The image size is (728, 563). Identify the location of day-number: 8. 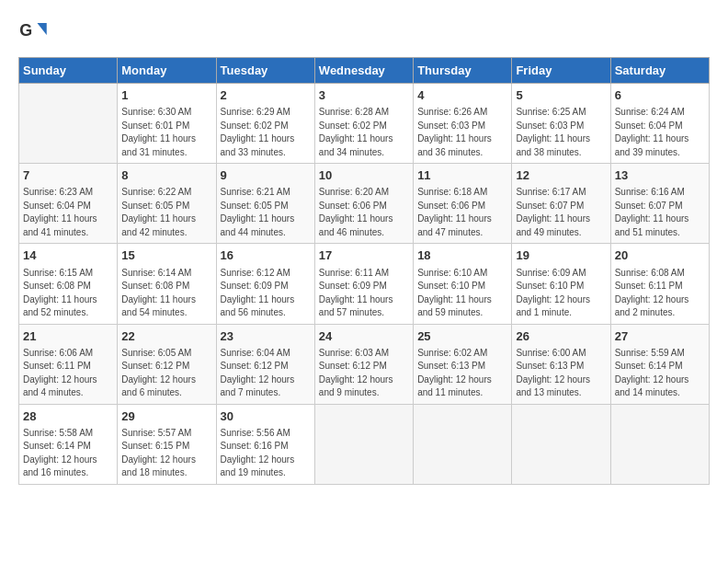
(166, 176).